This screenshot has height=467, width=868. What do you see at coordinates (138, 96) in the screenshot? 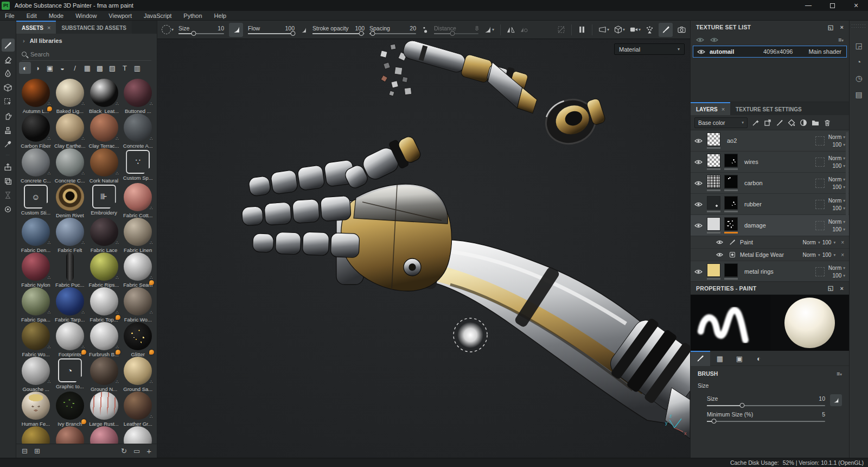
I see `asset-item: ∴Buttoned ...` at bounding box center [138, 96].